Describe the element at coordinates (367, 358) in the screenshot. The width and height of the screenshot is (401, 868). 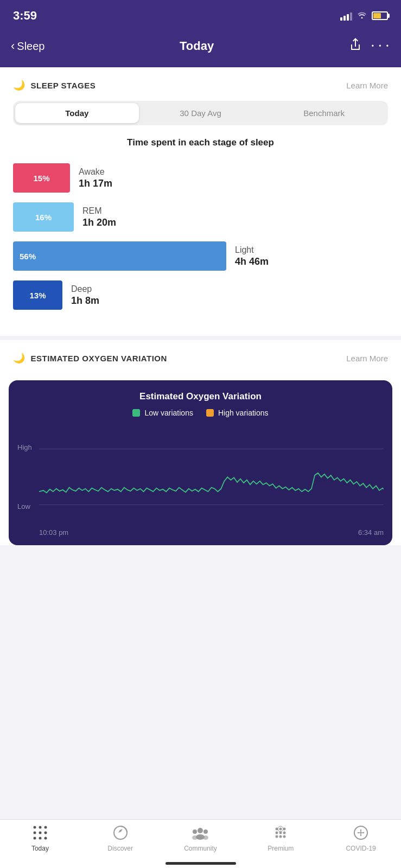
I see `oxygen-learn-more: Learn More` at that location.